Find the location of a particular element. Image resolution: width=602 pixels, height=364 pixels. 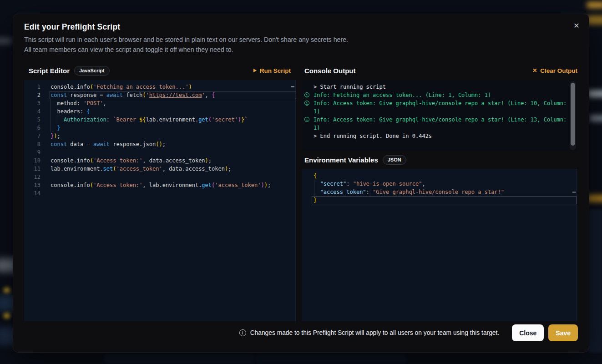

code-line: 3 method: 'POST', is located at coordinates (160, 103).